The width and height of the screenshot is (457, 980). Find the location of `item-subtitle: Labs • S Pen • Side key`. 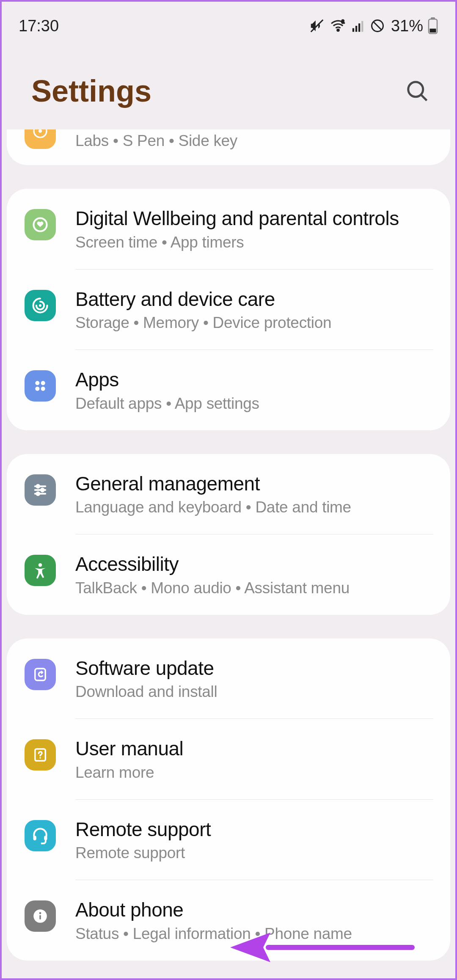

item-subtitle: Labs • S Pen • Side key is located at coordinates (254, 141).